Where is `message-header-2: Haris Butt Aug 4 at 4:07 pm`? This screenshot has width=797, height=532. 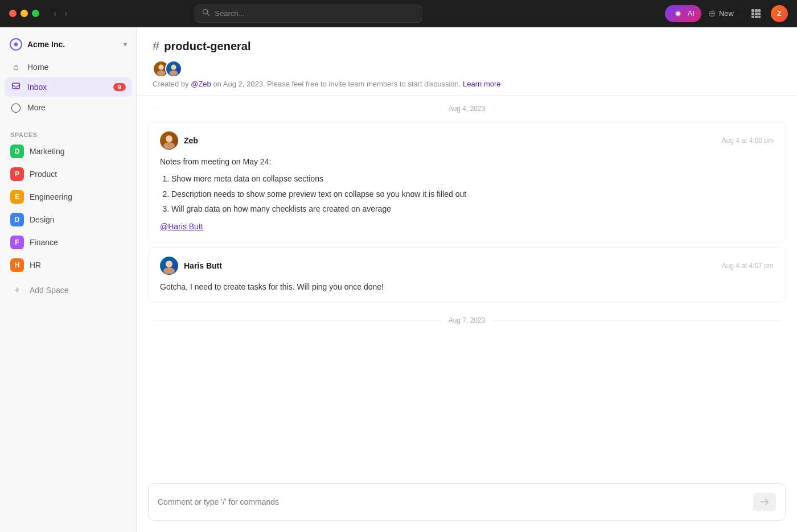 message-header-2: Haris Butt Aug 4 at 4:07 pm is located at coordinates (467, 266).